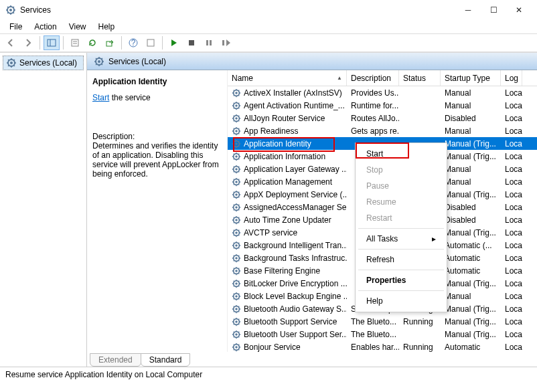  Describe the element at coordinates (382, 106) in the screenshot. I see `service-row: Agent Activation Runtime_...Runtime for.…` at that location.